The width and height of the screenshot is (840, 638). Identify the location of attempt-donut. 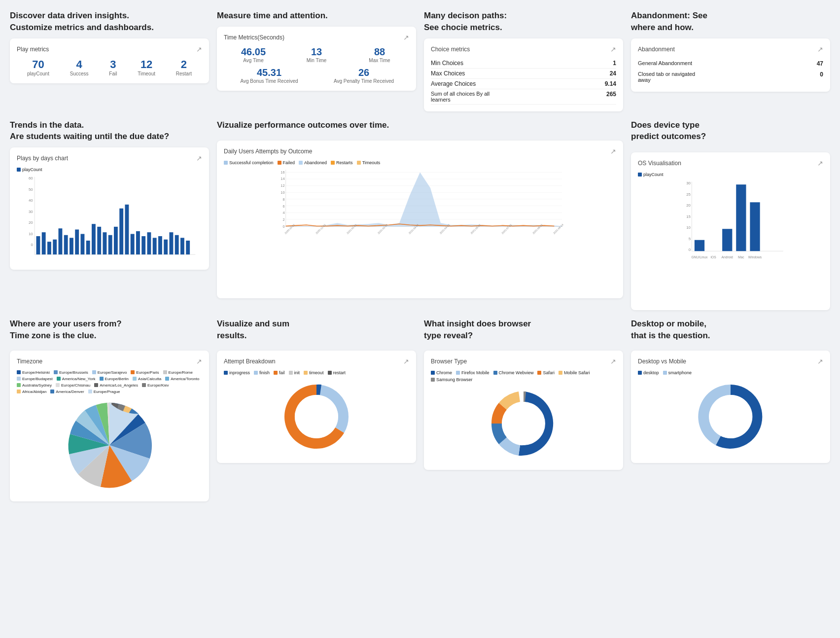
(316, 417).